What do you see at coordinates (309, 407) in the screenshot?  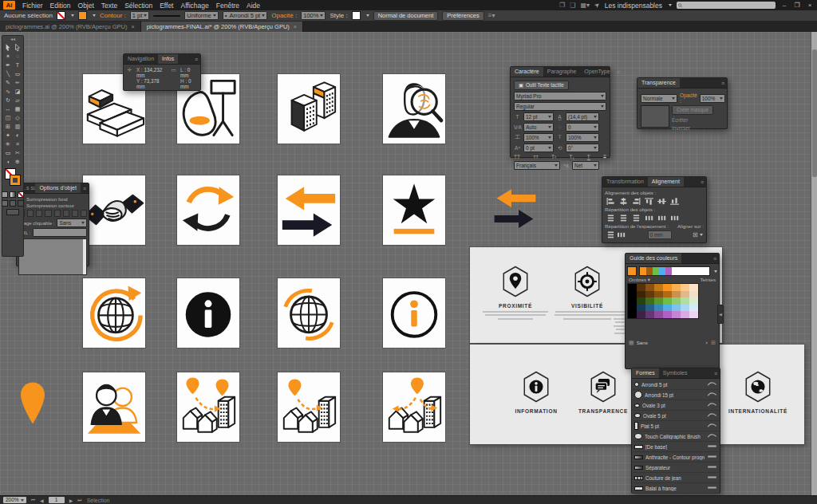 I see `tile-pins-buildings-b` at bounding box center [309, 407].